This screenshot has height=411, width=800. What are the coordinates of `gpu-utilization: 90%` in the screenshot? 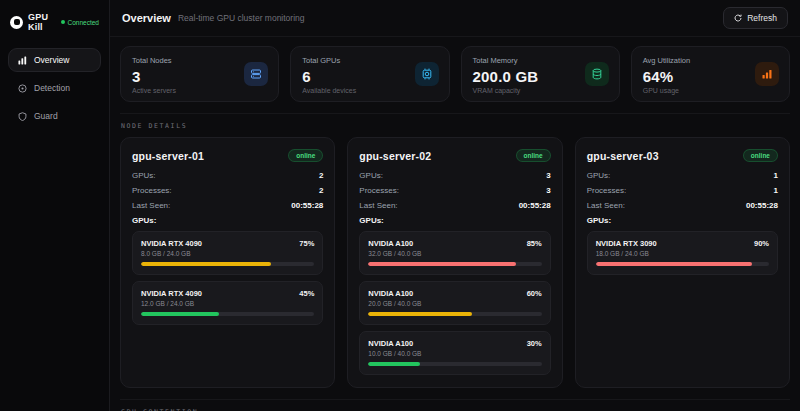 It's located at (762, 244).